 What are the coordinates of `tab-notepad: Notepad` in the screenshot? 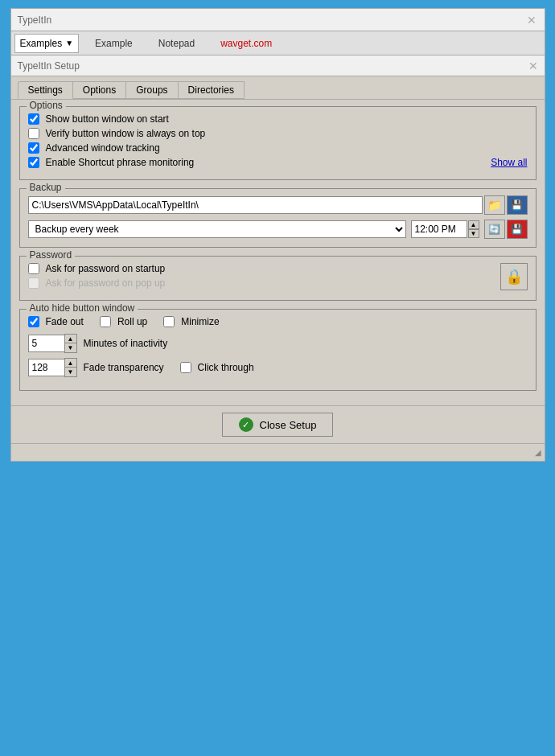 It's located at (177, 43).